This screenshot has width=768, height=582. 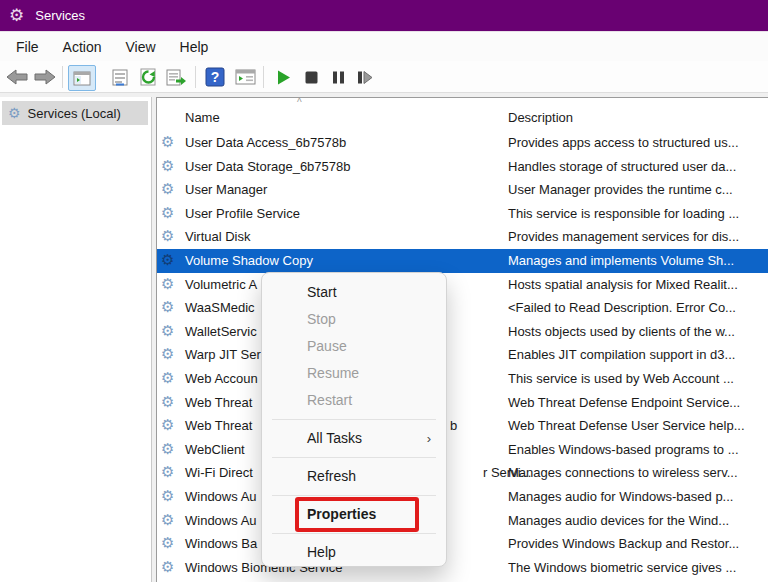 I want to click on forward-button, so click(x=44, y=77).